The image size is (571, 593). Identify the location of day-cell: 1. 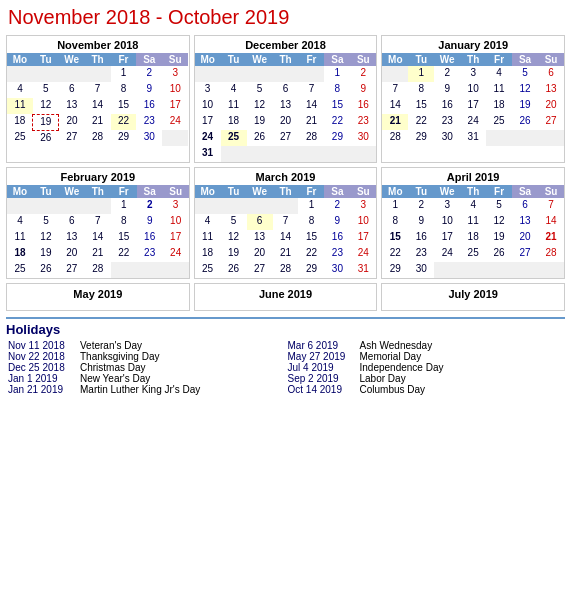
(421, 74).